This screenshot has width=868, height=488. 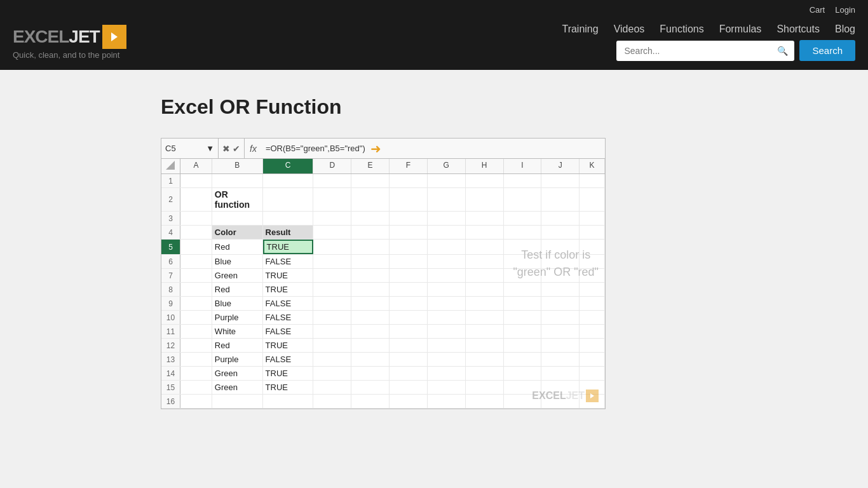 What do you see at coordinates (592, 200) in the screenshot?
I see `cell-k2` at bounding box center [592, 200].